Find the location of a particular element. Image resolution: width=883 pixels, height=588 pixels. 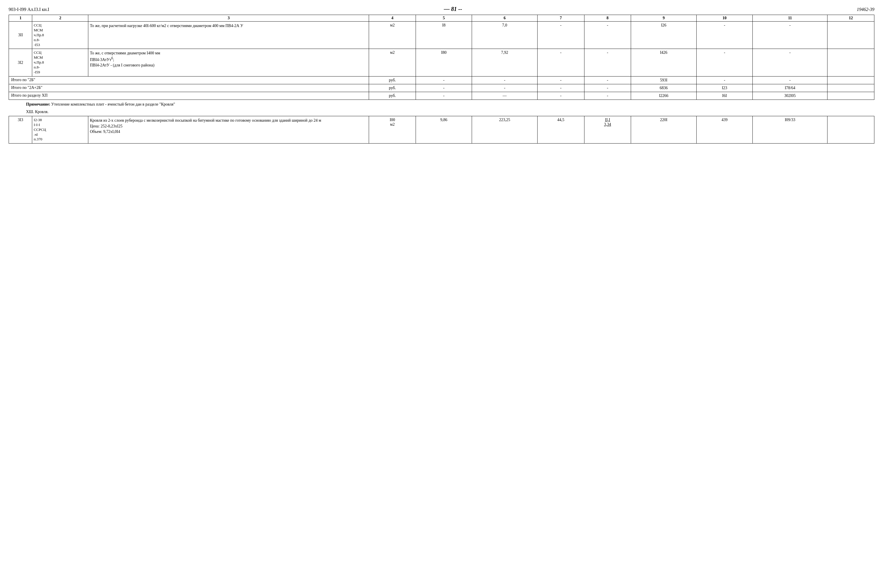

summary-col11: - is located at coordinates (790, 80).